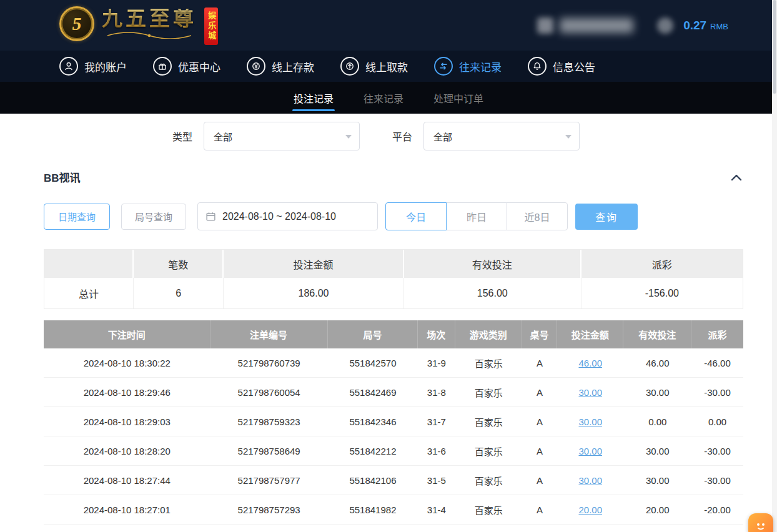 The width and height of the screenshot is (777, 532). What do you see at coordinates (280, 66) in the screenshot?
I see `nav-item-deposit: 线上存款` at bounding box center [280, 66].